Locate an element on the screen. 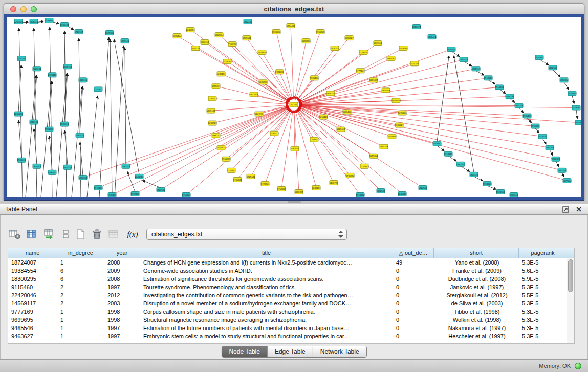 This screenshot has height=372, width=588. graph-node: 1933013 is located at coordinates (21, 160).